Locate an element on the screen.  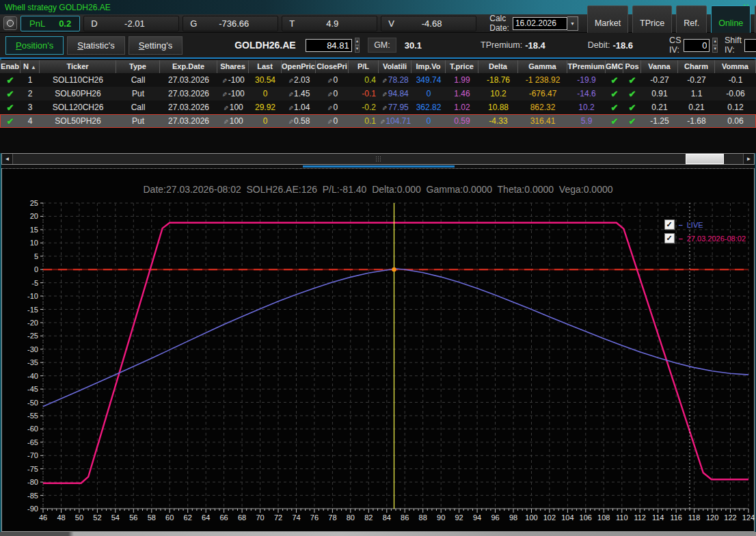
column-header-n: N▲ is located at coordinates (30, 67).